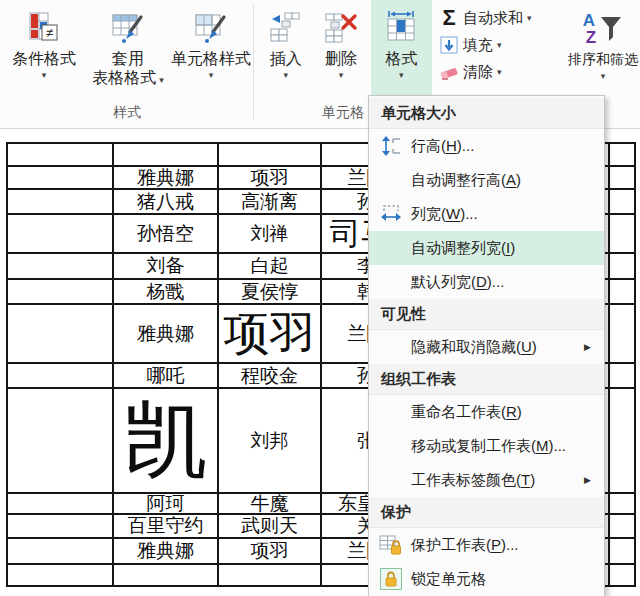 This screenshot has width=640, height=596. I want to click on spreadsheet-cell: 刘备, so click(166, 267).